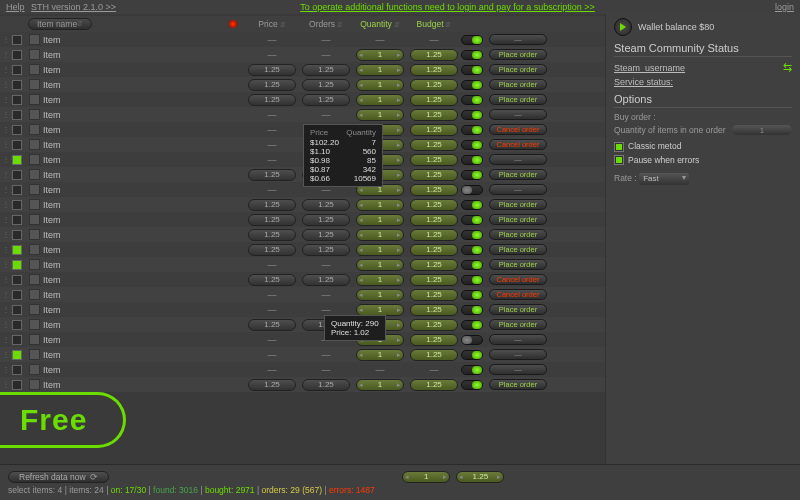  What do you see at coordinates (619, 160) in the screenshot?
I see `pause-errors-checkbox` at bounding box center [619, 160].